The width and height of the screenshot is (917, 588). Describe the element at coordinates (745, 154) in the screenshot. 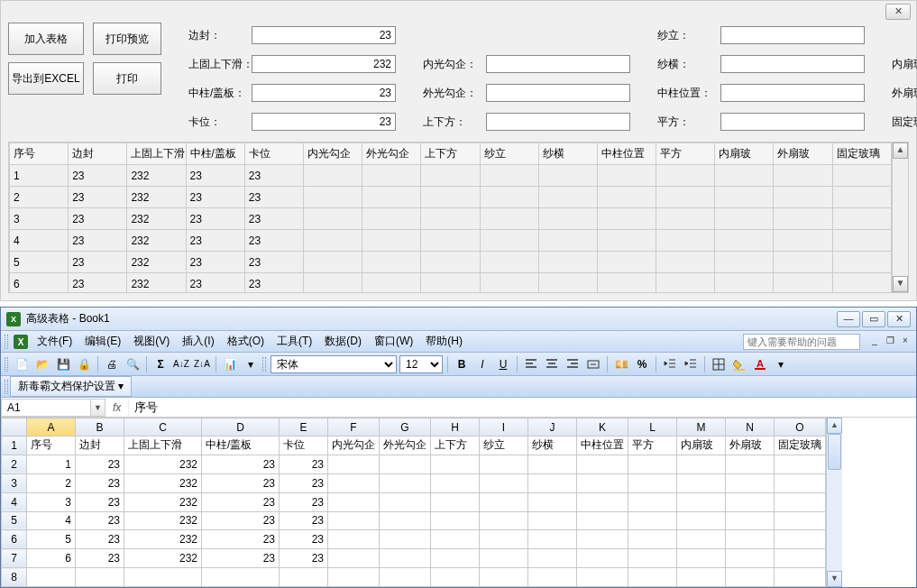

I see `grid-header: 内扇玻` at that location.